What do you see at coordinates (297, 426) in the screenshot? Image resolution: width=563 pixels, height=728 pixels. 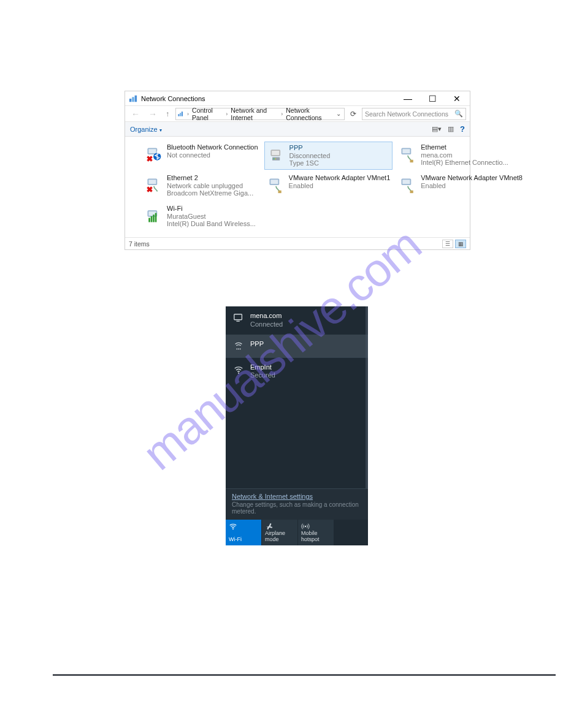 I see `network-flyout: mena.comConnectedPPPEmpIntSecured Networ…` at bounding box center [297, 426].